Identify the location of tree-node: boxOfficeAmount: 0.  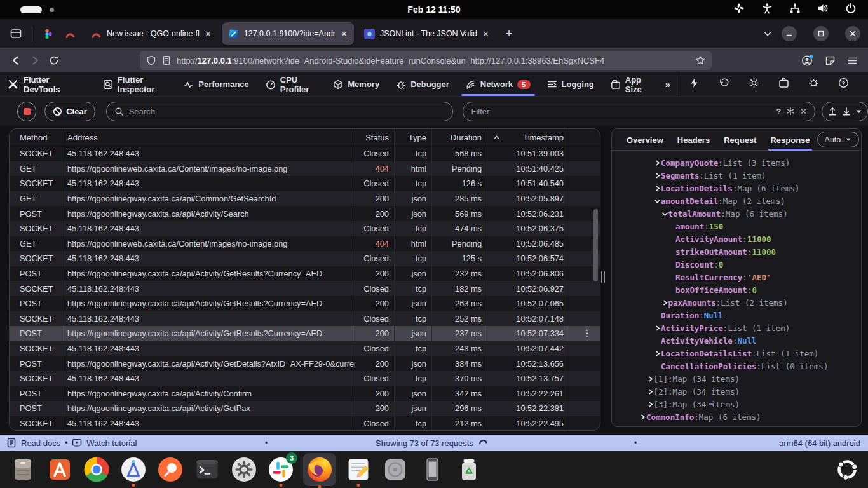
(736, 290).